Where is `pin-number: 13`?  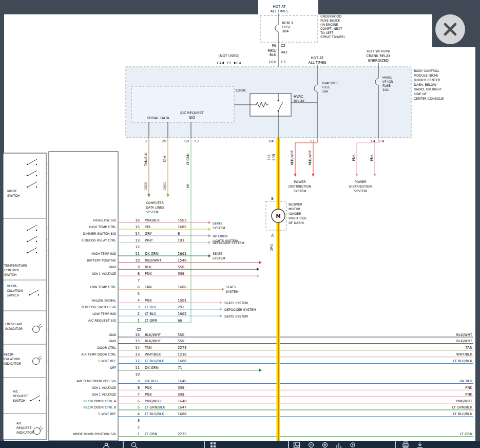
pin-number: 13 is located at coordinates (138, 240).